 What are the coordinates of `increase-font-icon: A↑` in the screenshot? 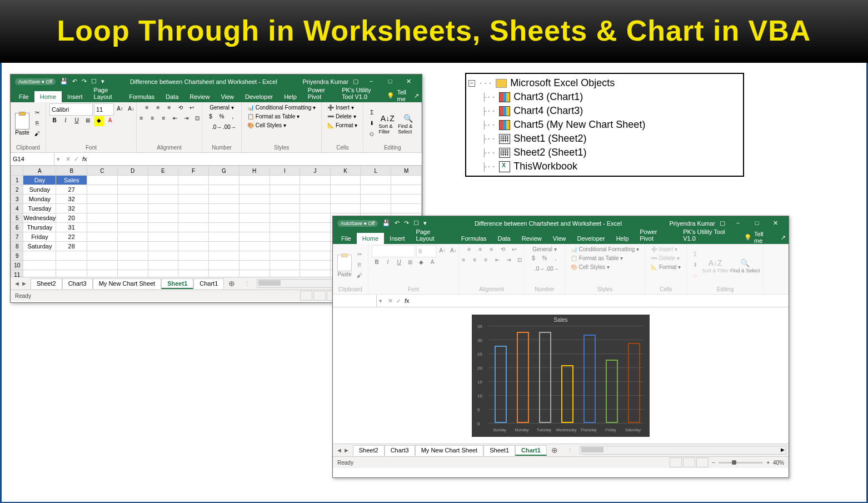 It's located at (120, 109).